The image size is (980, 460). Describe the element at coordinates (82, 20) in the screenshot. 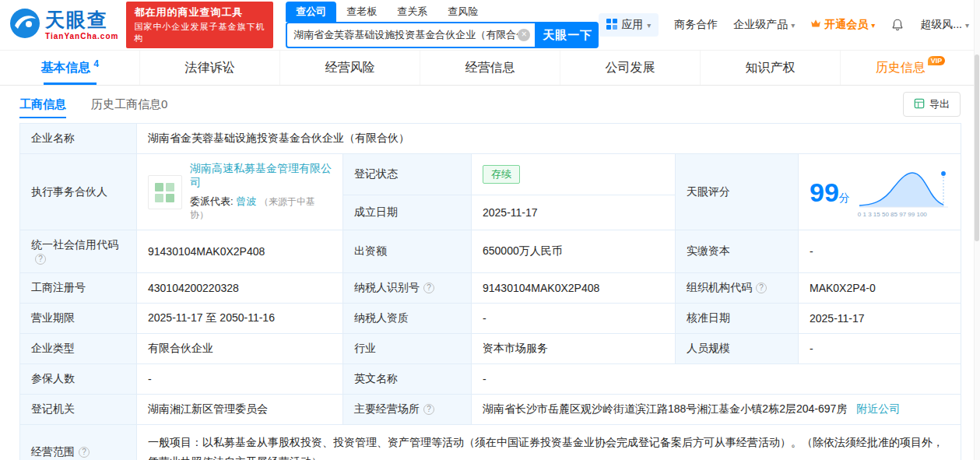

I see `logo-title: 天眼查` at that location.